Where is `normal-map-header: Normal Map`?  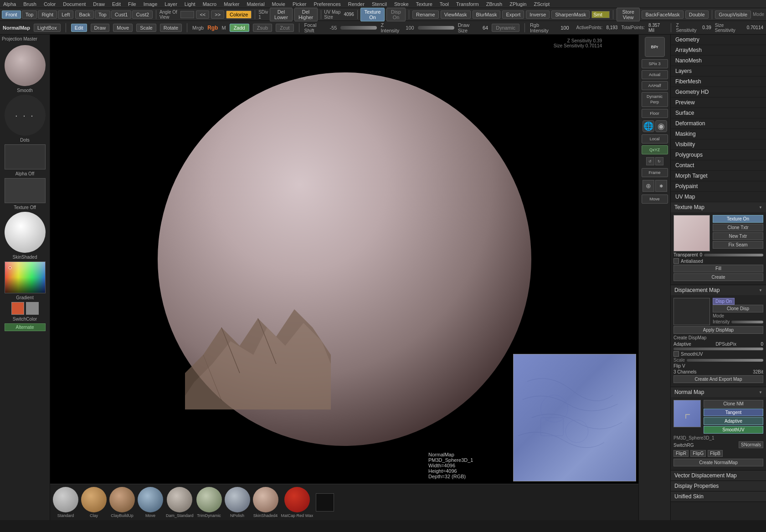 normal-map-header: Normal Map is located at coordinates (718, 392).